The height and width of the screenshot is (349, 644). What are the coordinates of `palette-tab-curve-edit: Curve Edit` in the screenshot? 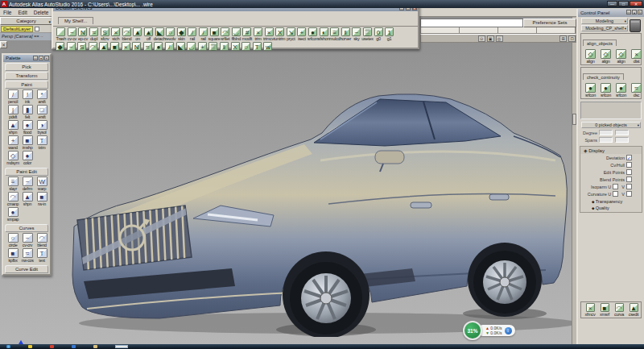 It's located at (27, 269).